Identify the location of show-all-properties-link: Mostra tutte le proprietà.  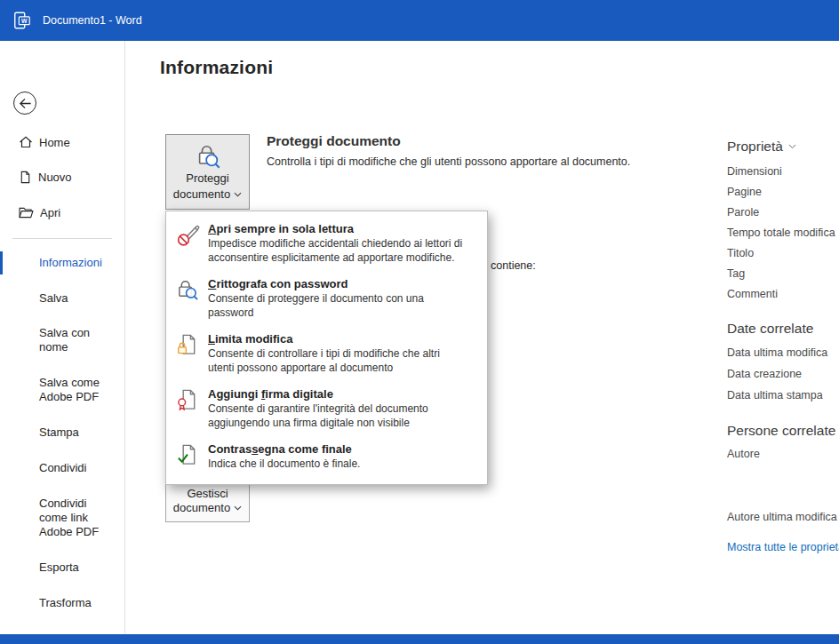
(783, 547).